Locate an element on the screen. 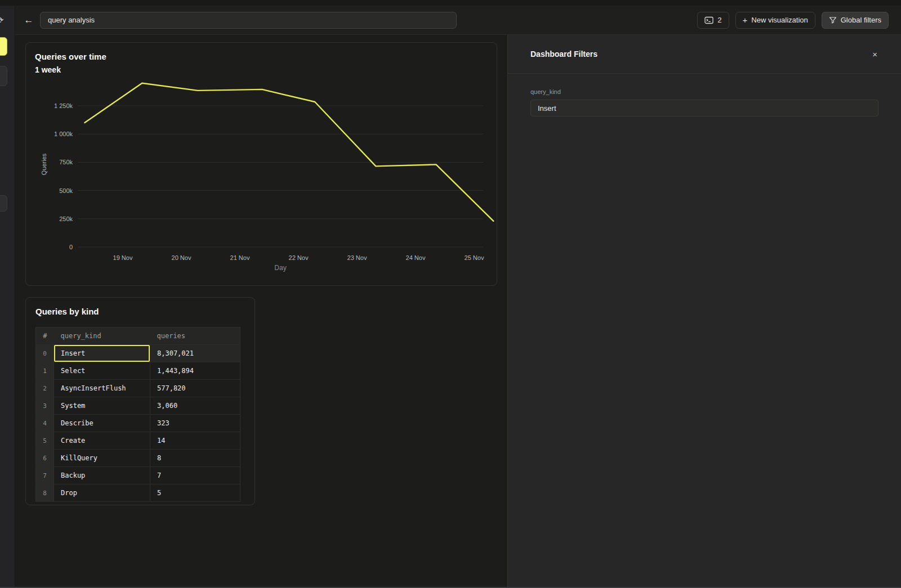  rail-header: ⟳ is located at coordinates (7, 20).